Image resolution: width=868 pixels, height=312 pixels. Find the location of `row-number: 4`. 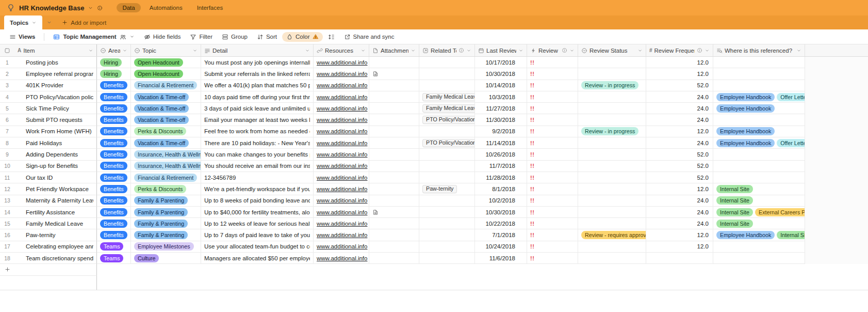

row-number: 4 is located at coordinates (7, 97).